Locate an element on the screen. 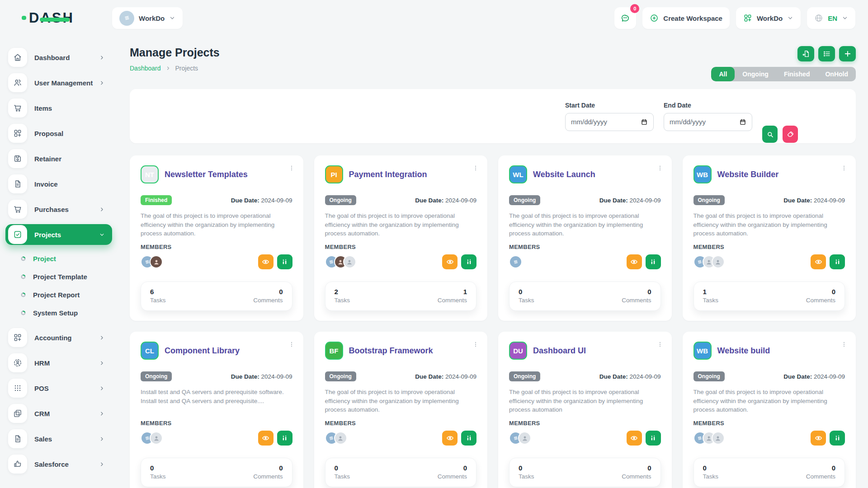 Image resolution: width=868 pixels, height=488 pixels. sidebar-item-proposal: Proposal is located at coordinates (60, 133).